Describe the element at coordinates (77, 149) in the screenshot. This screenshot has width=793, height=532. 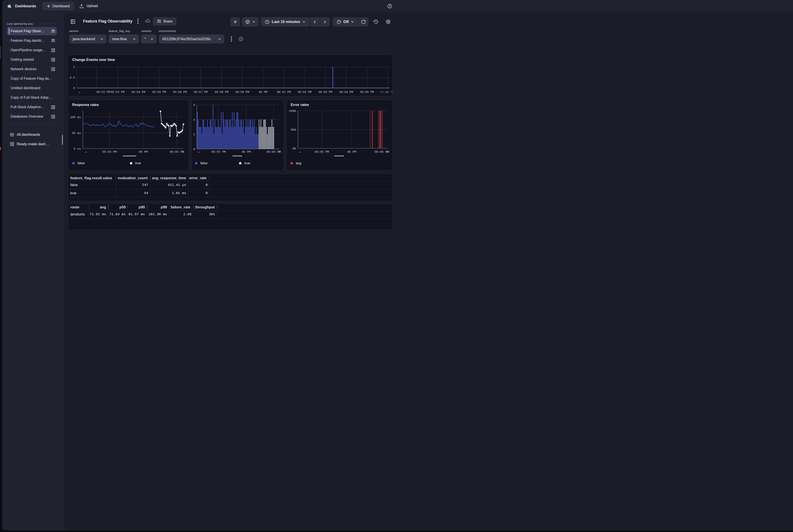
I see `svg-text: 0 ns` at that location.